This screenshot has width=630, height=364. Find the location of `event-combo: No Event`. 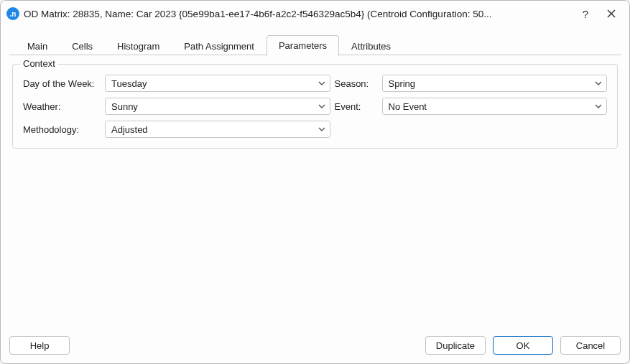

event-combo: No Event is located at coordinates (495, 106).